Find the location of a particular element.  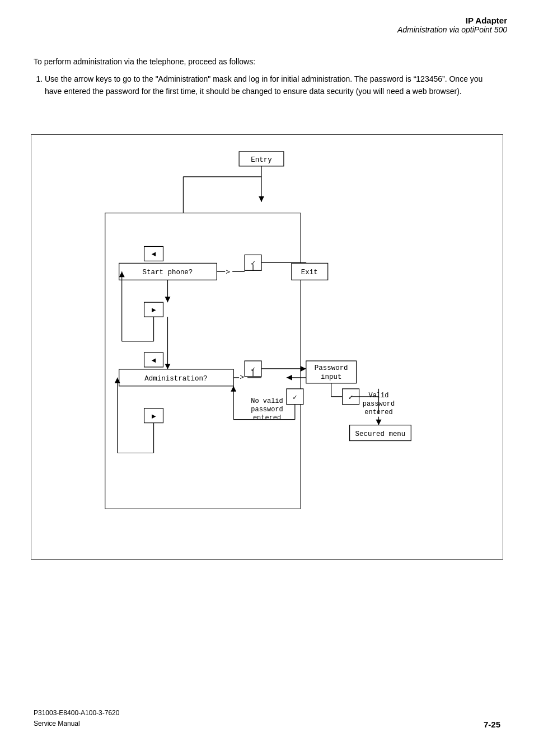

svg-text: Exit is located at coordinates (310, 273).